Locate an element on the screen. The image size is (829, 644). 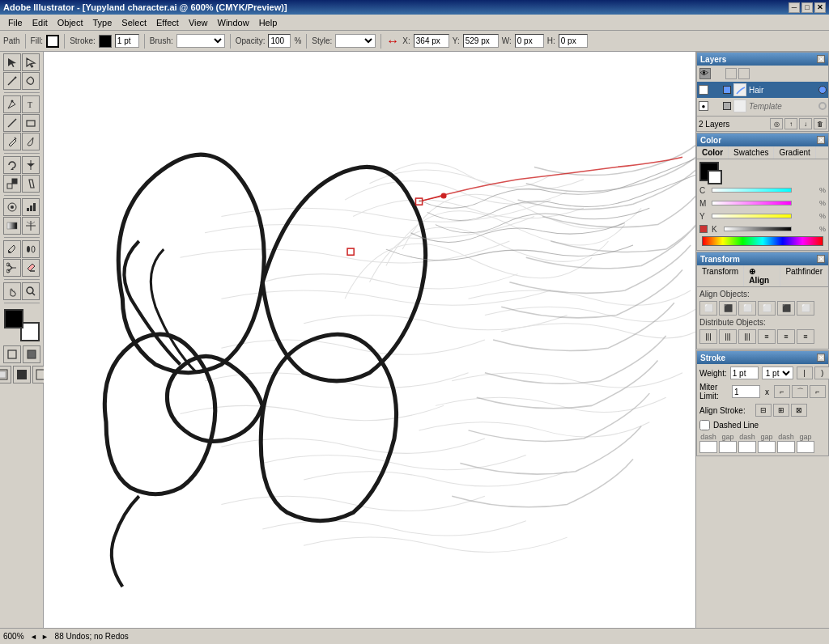
tab-gradient: Gradient is located at coordinates (795, 152).